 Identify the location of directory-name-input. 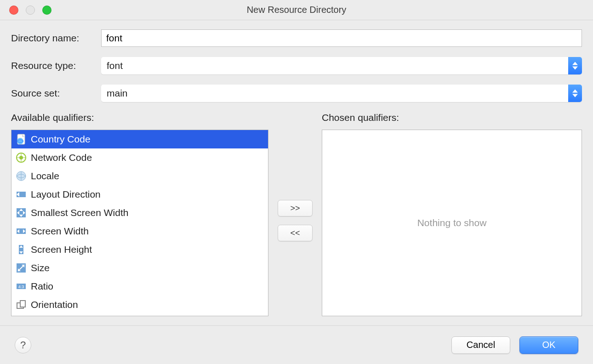
(342, 38).